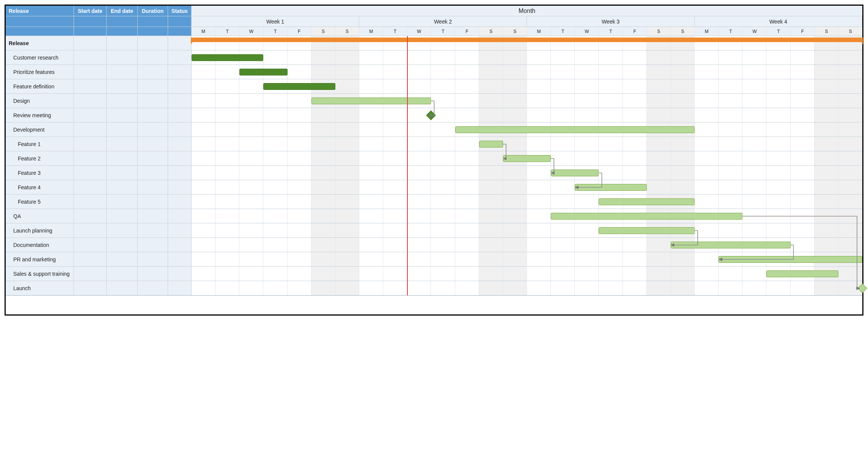  Describe the element at coordinates (40, 231) in the screenshot. I see `task-name-cell: Launch planning` at that location.